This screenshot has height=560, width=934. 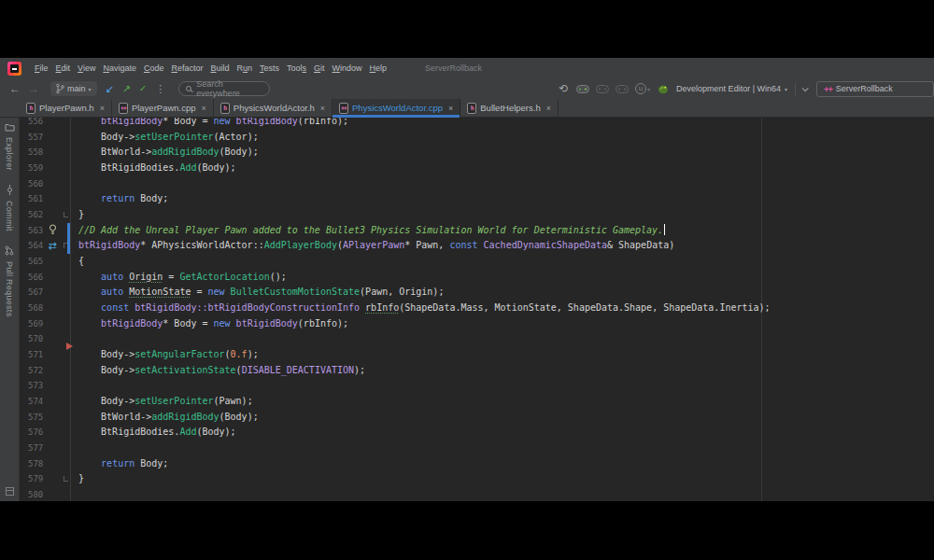 What do you see at coordinates (41, 215) in the screenshot?
I see `line-number: 562` at bounding box center [41, 215].